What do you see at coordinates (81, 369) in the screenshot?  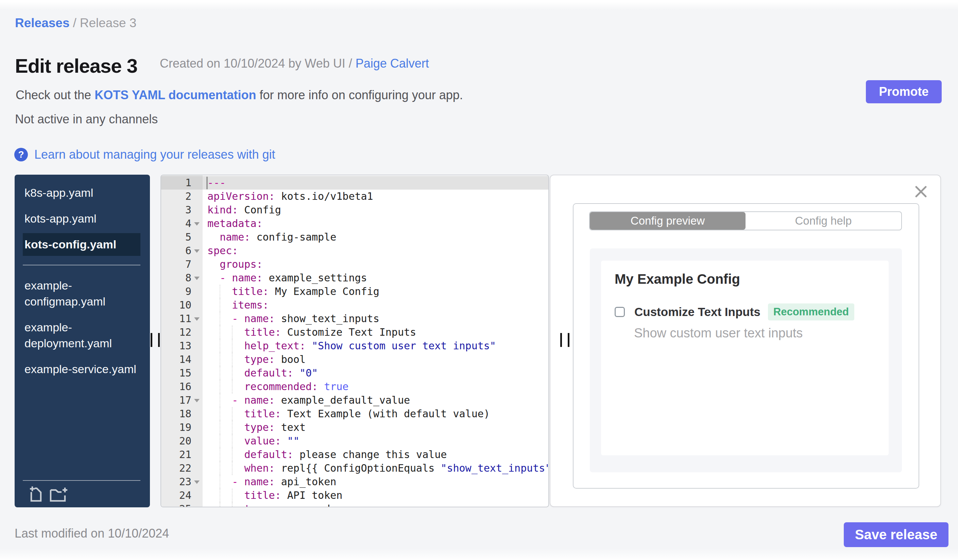 I see `file-item-example-service.yaml: example-service.yaml` at bounding box center [81, 369].